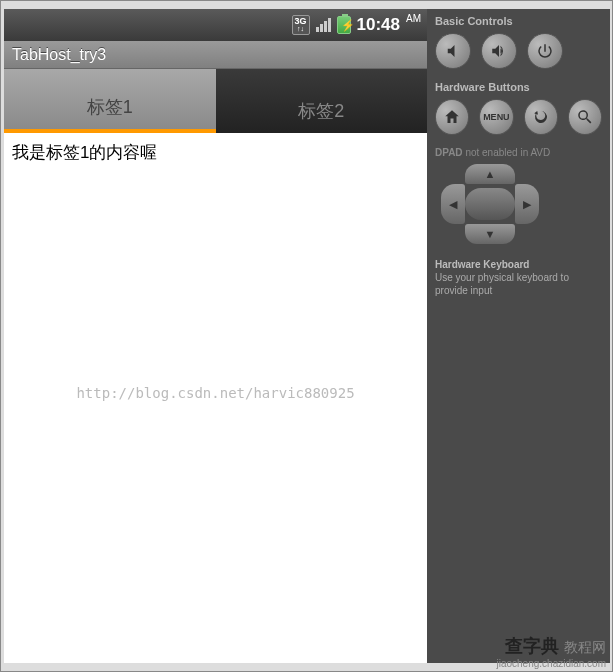 This screenshot has height=672, width=613. I want to click on status-ampm: AM, so click(414, 18).